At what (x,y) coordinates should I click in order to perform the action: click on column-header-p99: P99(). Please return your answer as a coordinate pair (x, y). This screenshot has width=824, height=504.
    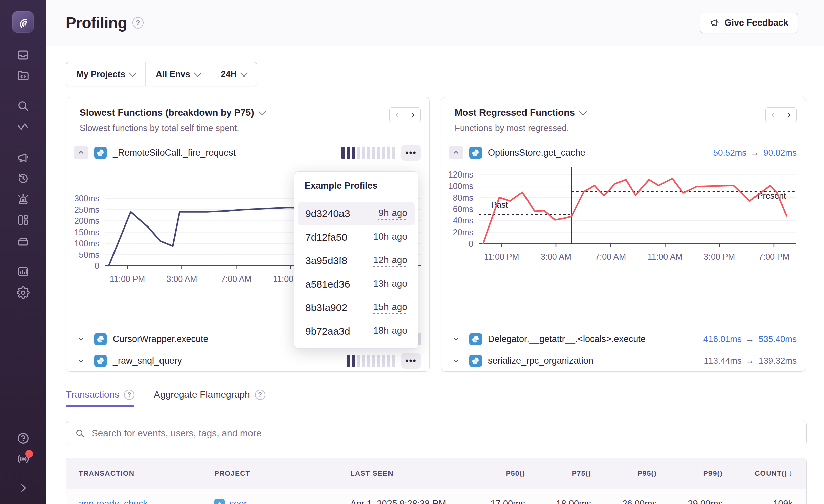
    Looking at the image, I should click on (693, 473).